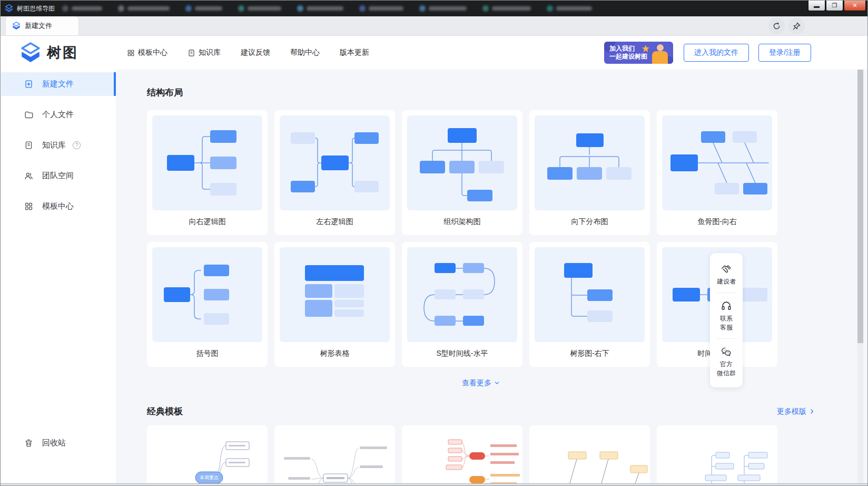 The width and height of the screenshot is (868, 486). I want to click on close-button: ✕, so click(855, 6).